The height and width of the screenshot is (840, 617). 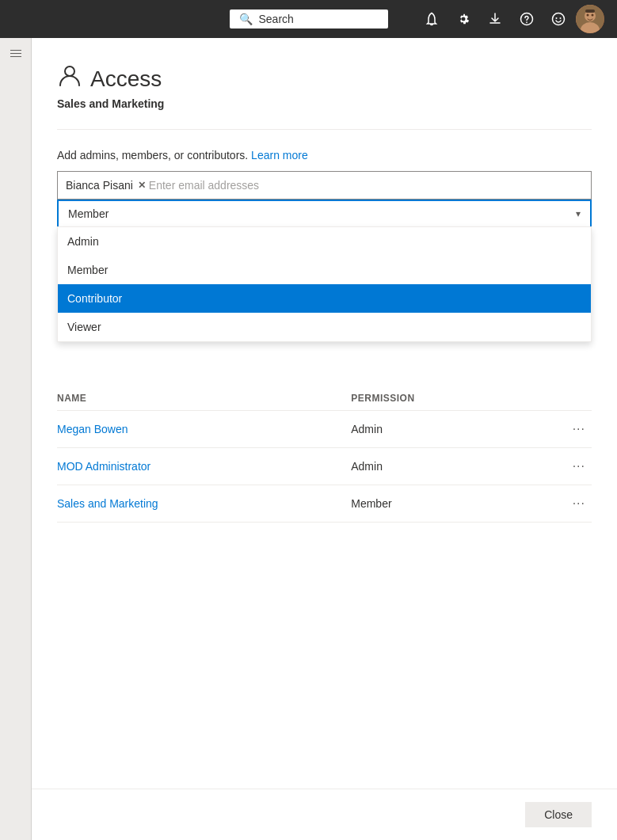 I want to click on access-header: Access, so click(x=325, y=79).